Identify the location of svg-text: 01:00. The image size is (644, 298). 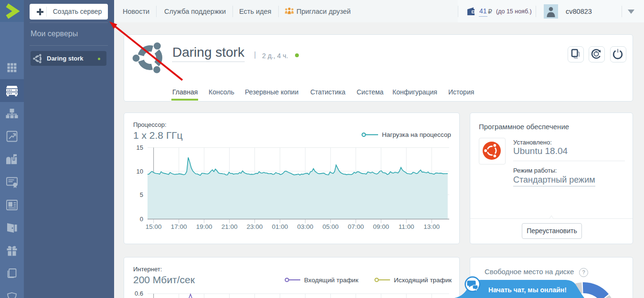
(280, 227).